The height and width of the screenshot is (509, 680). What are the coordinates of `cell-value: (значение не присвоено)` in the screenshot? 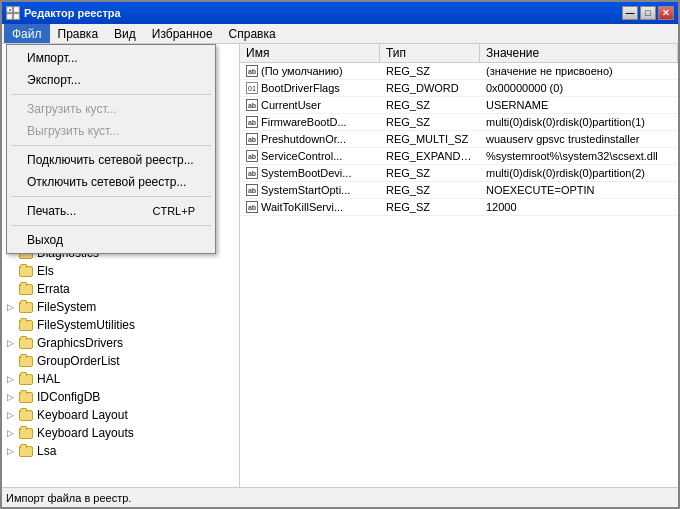 It's located at (579, 71).